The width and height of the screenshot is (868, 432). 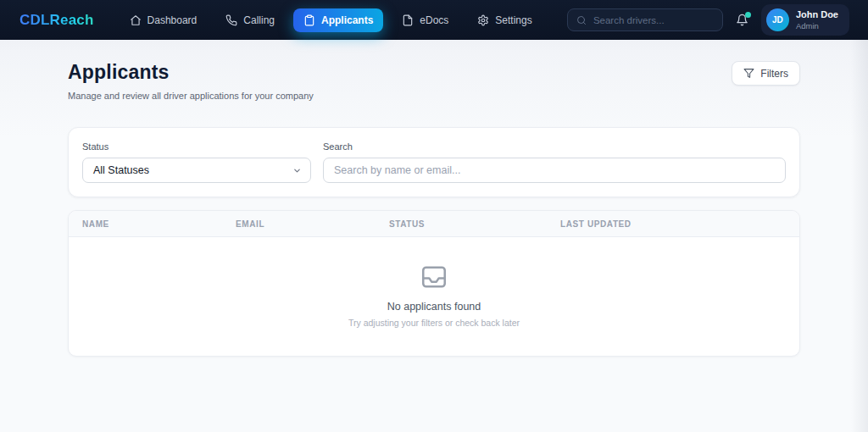 What do you see at coordinates (749, 73) in the screenshot?
I see `filter-funnel-icon` at bounding box center [749, 73].